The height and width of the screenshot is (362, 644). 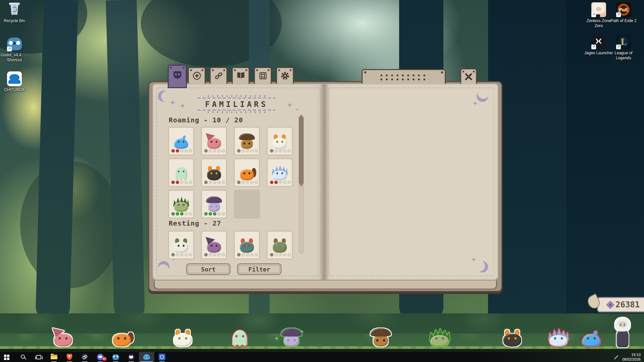 What do you see at coordinates (214, 173) in the screenshot?
I see `familiar-slot-ember-mouse` at bounding box center [214, 173].